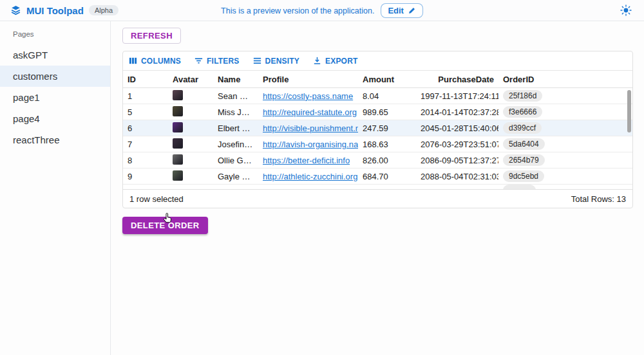 The width and height of the screenshot is (644, 355). Describe the element at coordinates (457, 176) in the screenshot. I see `cell-purchase-date: 2088-05-04T02:31:03.294Z` at that location.